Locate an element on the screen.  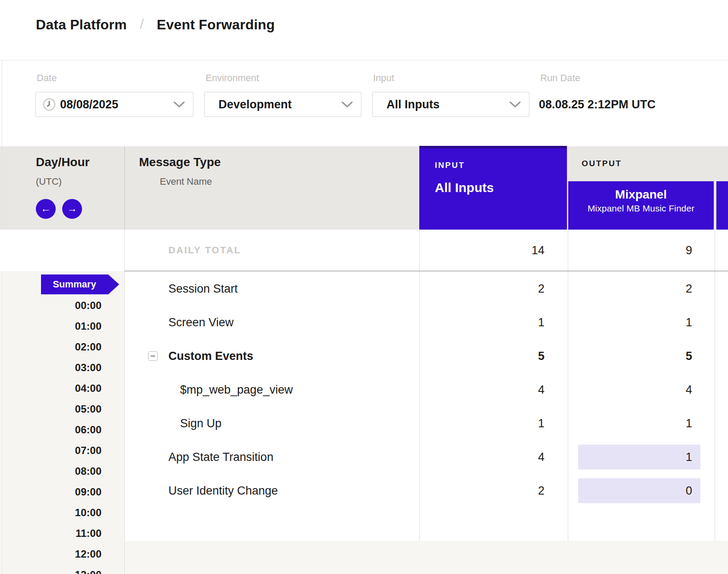
day-hour-column-title: Day/Hour is located at coordinates (63, 162).